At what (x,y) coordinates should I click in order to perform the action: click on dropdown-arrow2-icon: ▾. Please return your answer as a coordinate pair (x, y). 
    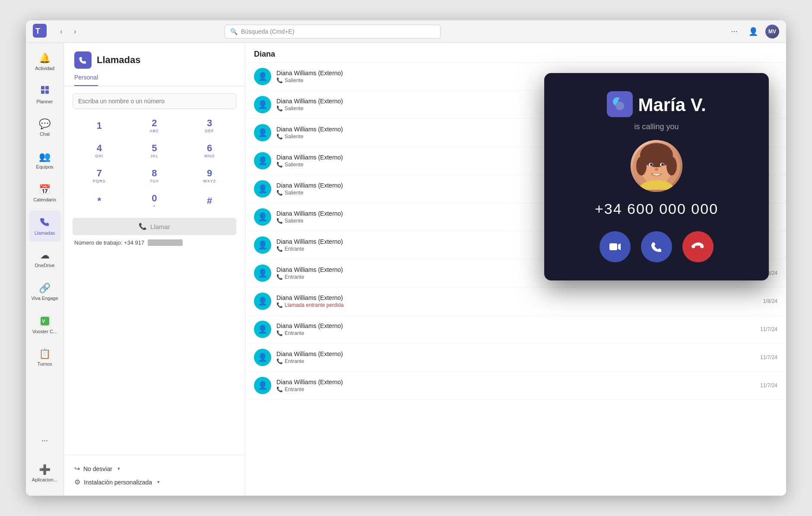
    Looking at the image, I should click on (159, 482).